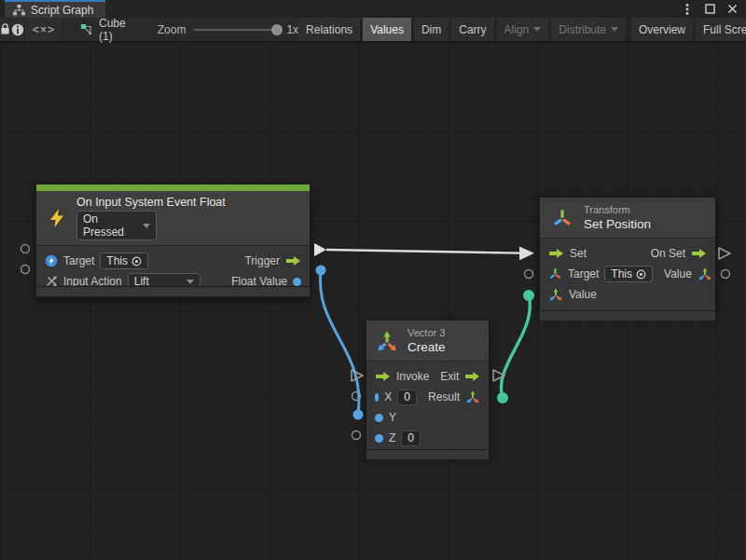 Image resolution: width=746 pixels, height=560 pixels. What do you see at coordinates (87, 30) in the screenshot?
I see `script-machine-icon` at bounding box center [87, 30].